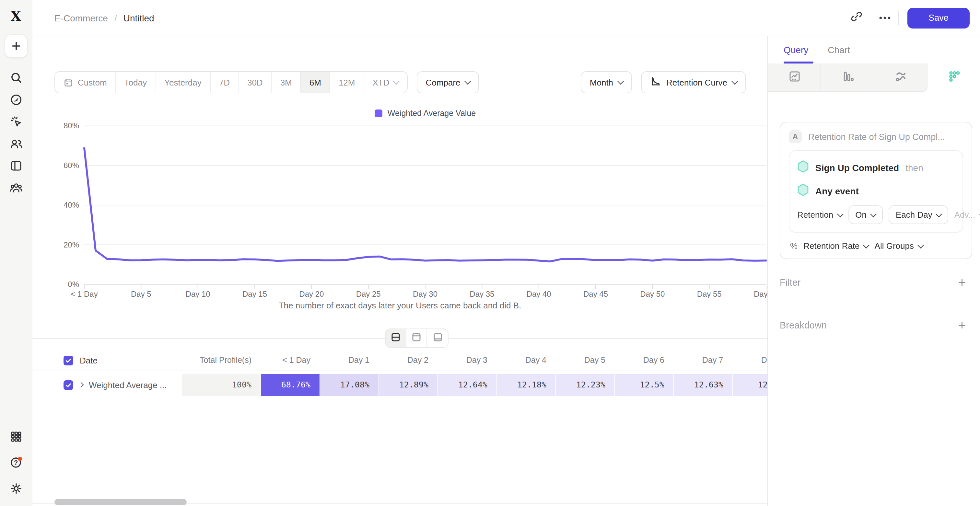  I want to click on first-event-row: Sign Up Completed then, so click(876, 168).